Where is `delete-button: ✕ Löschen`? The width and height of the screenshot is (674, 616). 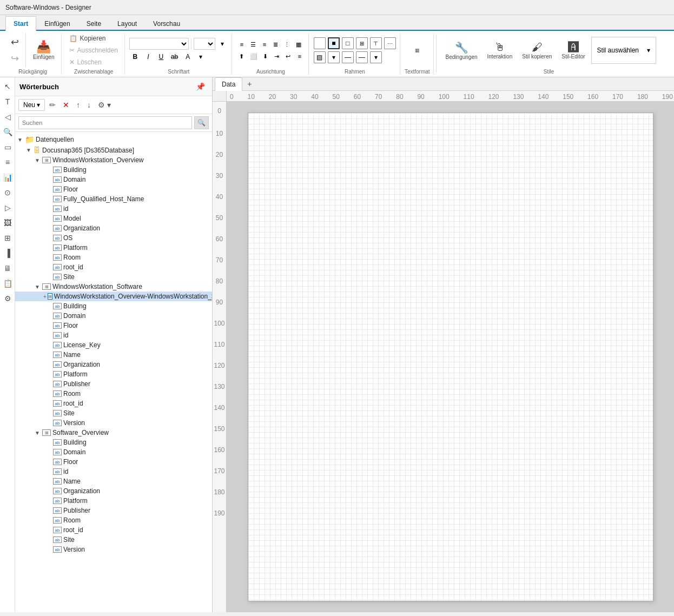 delete-button: ✕ Löschen is located at coordinates (93, 62).